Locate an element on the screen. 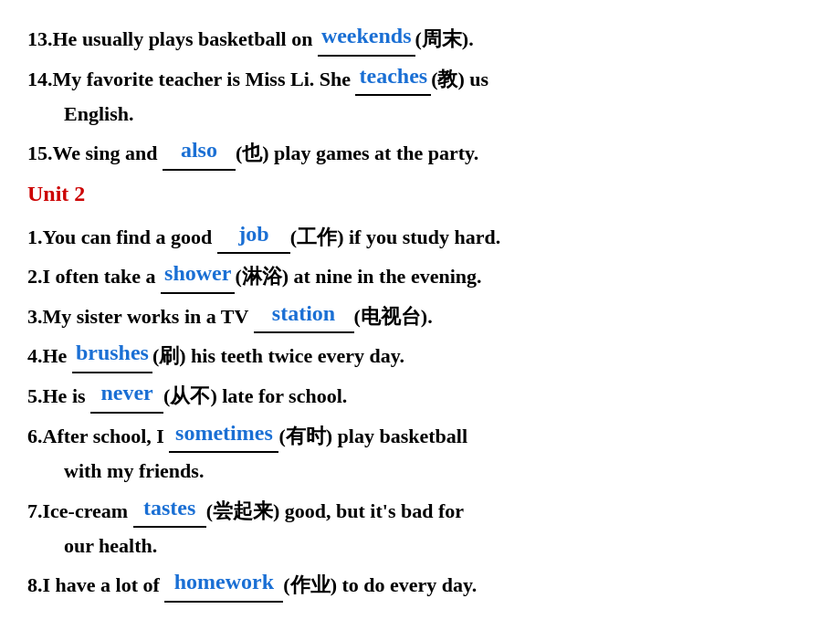 The image size is (840, 630). u2-sentence-3: 3.My sister works in a TV station(电视台). is located at coordinates (420, 315).